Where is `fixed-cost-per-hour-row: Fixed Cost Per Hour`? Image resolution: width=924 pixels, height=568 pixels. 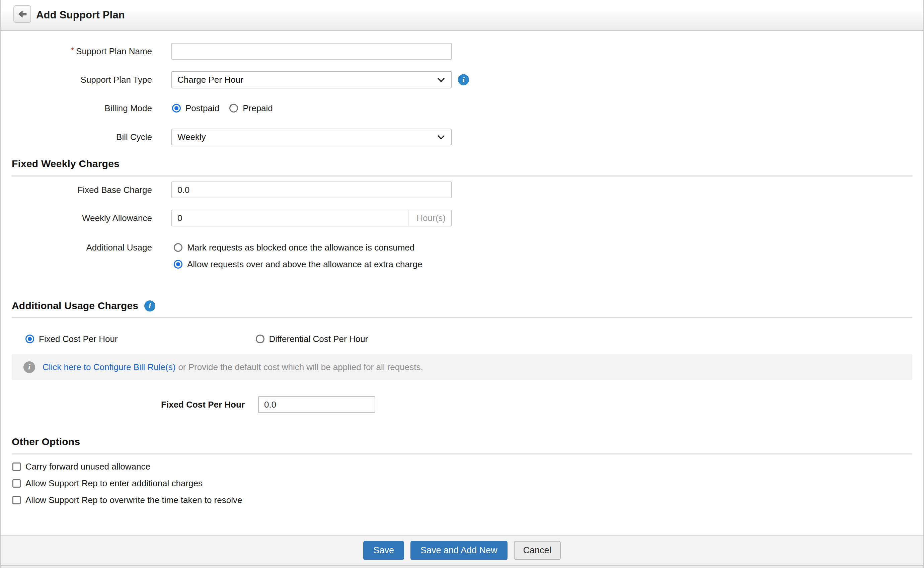
fixed-cost-per-hour-row: Fixed Cost Per Hour is located at coordinates (462, 405).